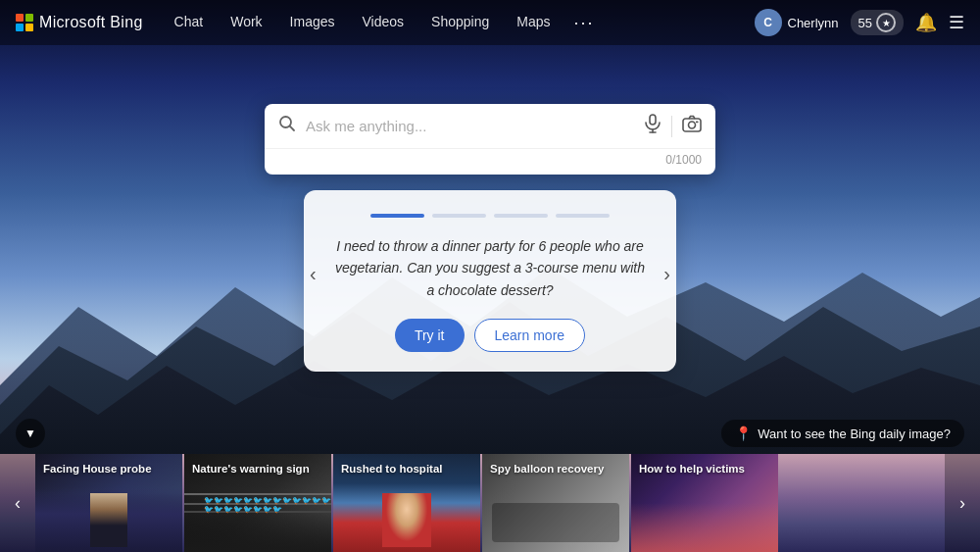 Image resolution: width=980 pixels, height=552 pixels. What do you see at coordinates (461, 23) in the screenshot?
I see `nav-link-shopping: Shopping` at bounding box center [461, 23].